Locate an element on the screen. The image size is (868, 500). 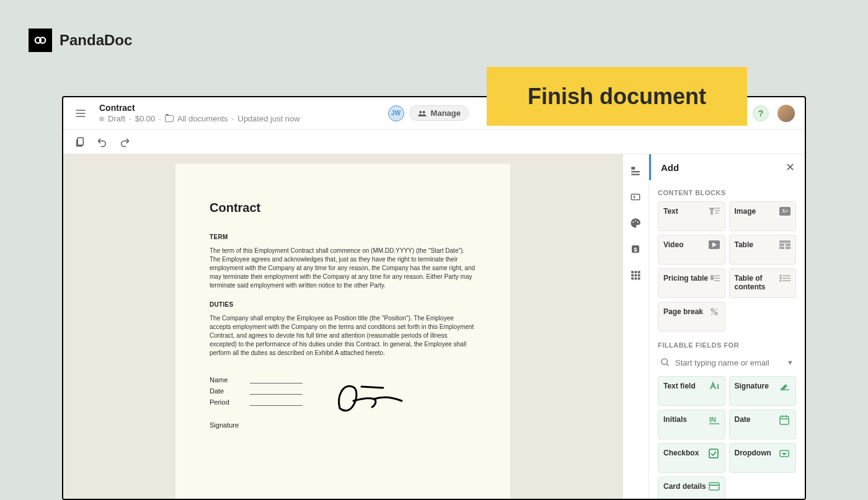
add-panel: Add ✕ CONTENT BLOCKS Text Image Video is located at coordinates (727, 327).